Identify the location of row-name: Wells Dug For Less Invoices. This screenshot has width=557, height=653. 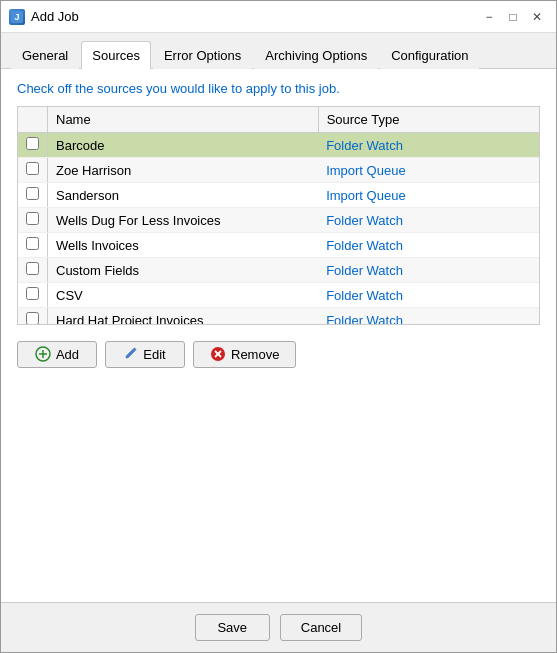
(184, 220).